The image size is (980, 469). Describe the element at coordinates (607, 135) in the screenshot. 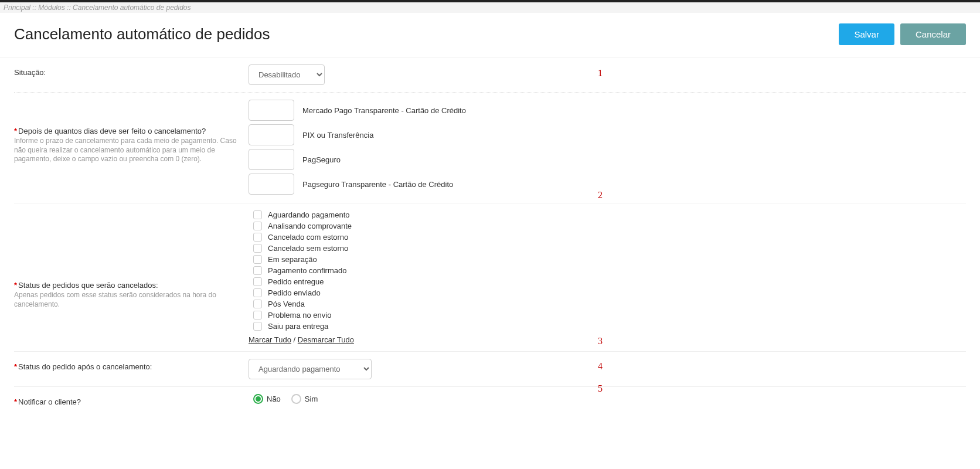

I see `payment-item: PIX ou Transferência` at that location.